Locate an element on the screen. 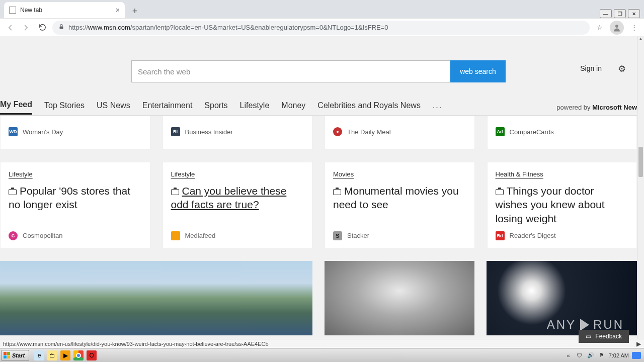 The width and height of the screenshot is (644, 362). search-input is located at coordinates (291, 71).